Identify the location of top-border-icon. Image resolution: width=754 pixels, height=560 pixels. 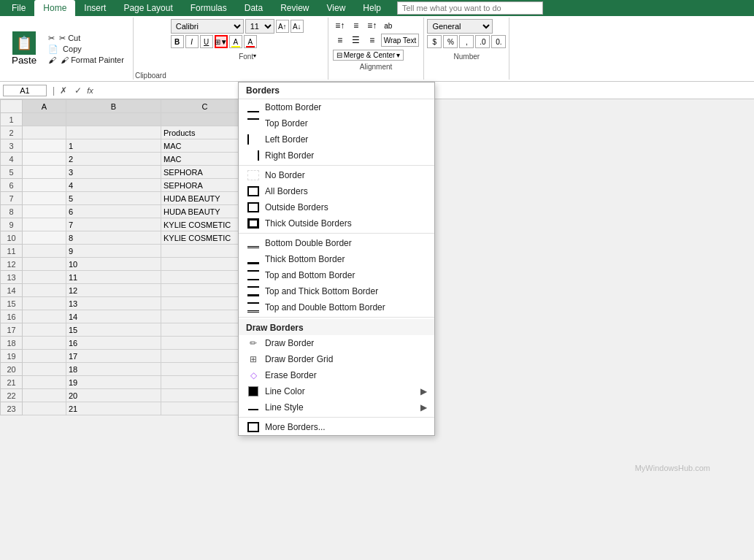
(253, 123).